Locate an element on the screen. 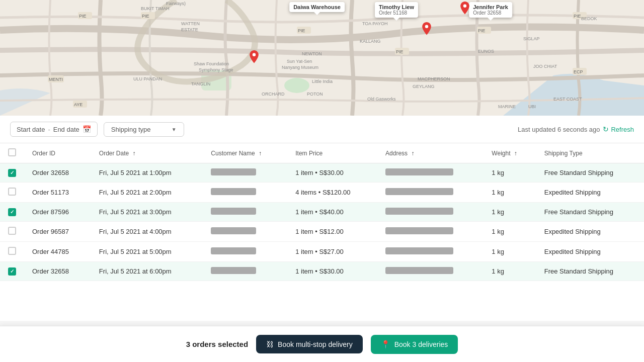  col-customer-name-header: Customer Name ↑ is located at coordinates (245, 153).